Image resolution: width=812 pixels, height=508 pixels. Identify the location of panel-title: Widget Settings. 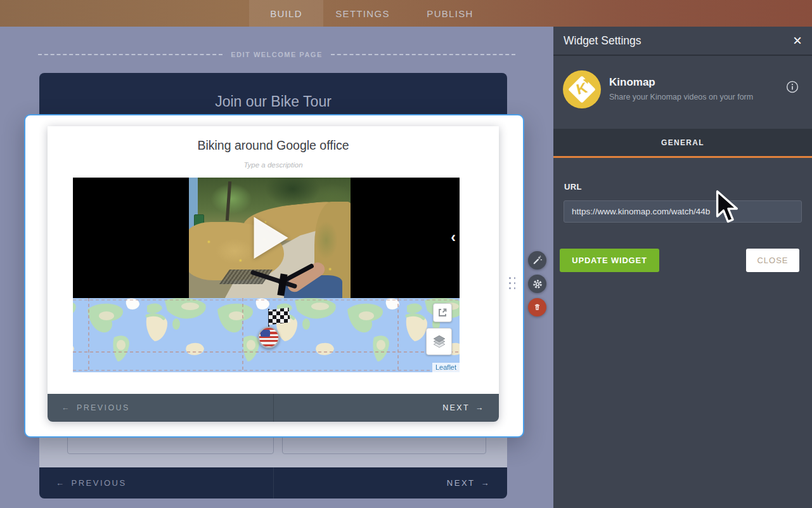
(602, 41).